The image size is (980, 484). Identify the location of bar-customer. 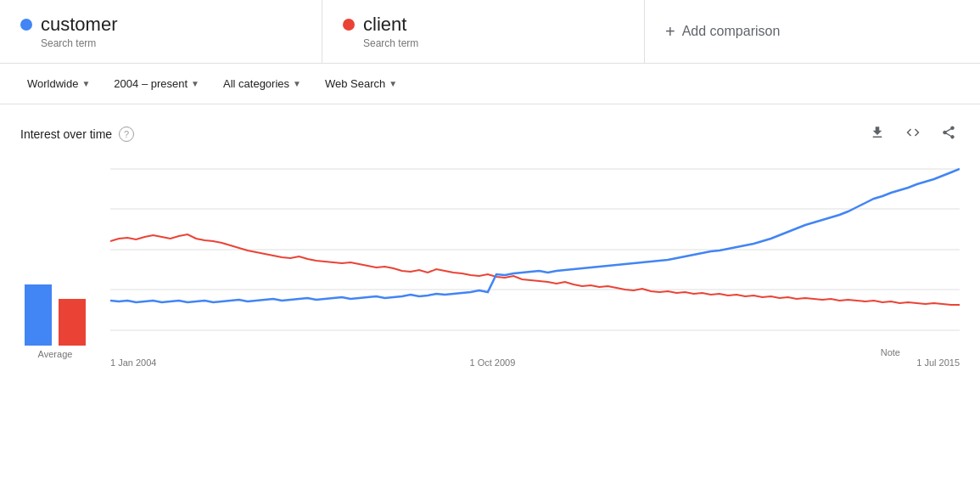
(38, 315).